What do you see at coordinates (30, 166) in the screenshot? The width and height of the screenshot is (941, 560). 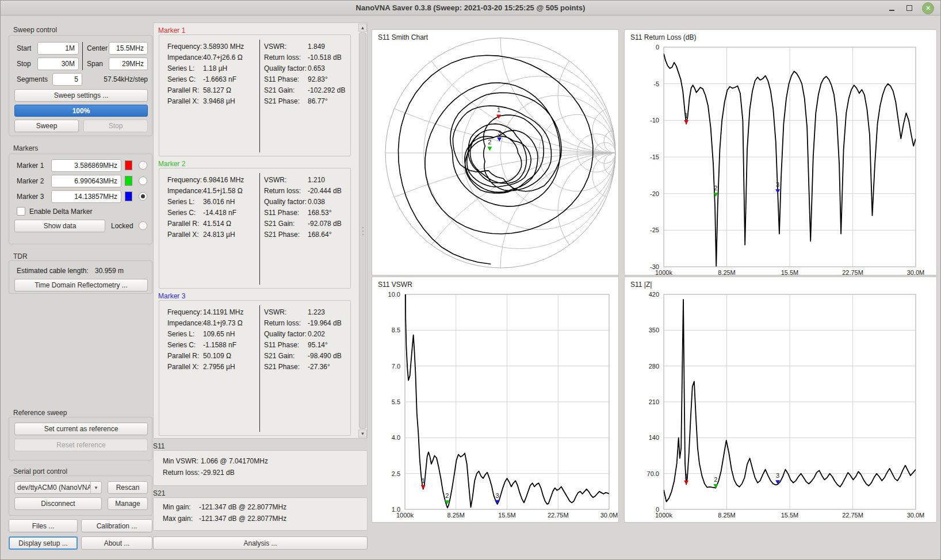 I see `marker1-label: Marker 1` at bounding box center [30, 166].